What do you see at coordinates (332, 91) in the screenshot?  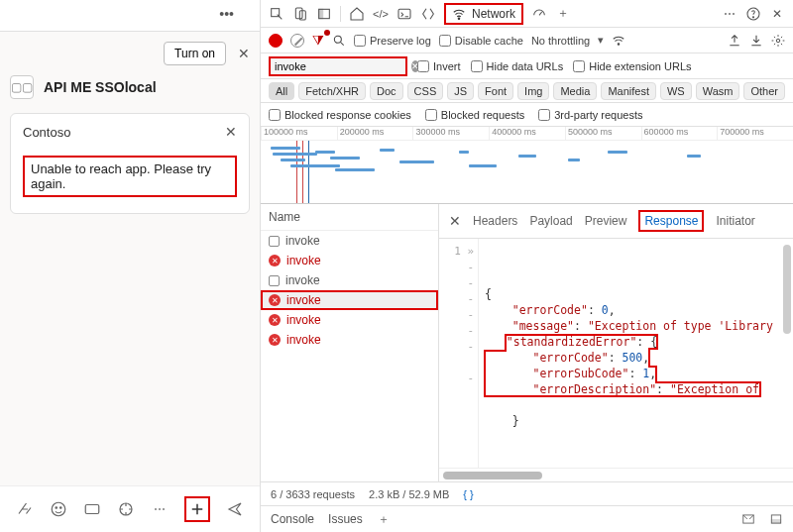 I see `type-chip-fetch: Fetch/XHR` at bounding box center [332, 91].